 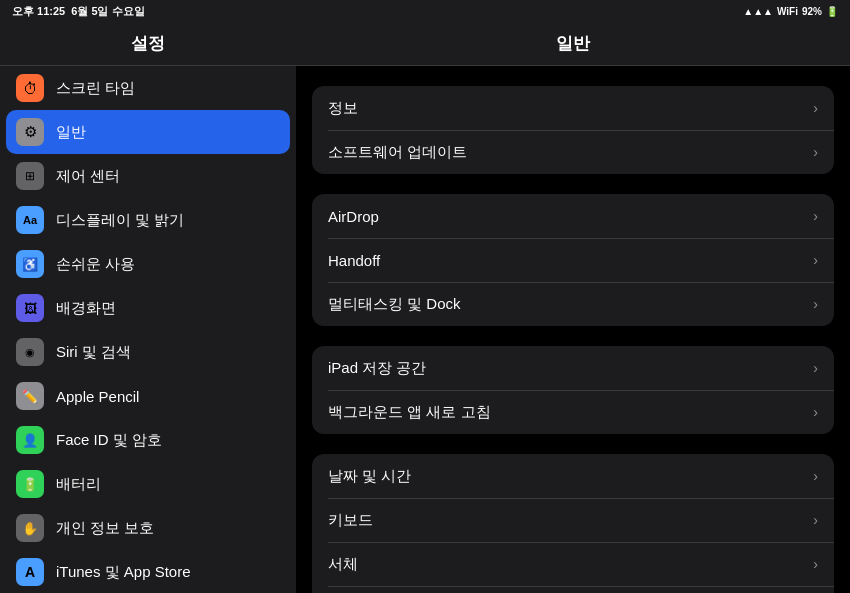 I want to click on row-airdrop-chevron: ›, so click(x=816, y=216).